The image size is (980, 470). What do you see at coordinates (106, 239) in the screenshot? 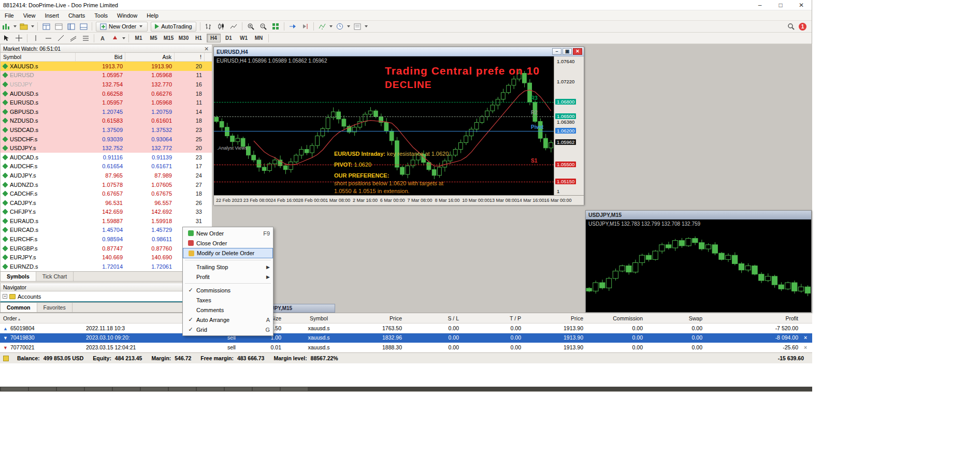
I see `market-watch-row: EURCHF.s0.985940.98611` at bounding box center [106, 239].